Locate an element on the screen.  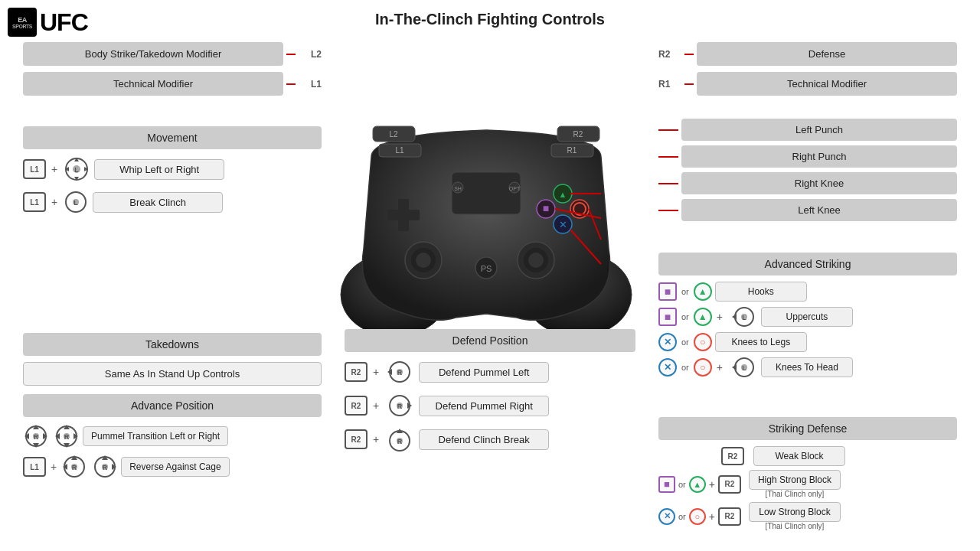
sd-icons-2: ■ or ▲ + R2 is located at coordinates (700, 484).